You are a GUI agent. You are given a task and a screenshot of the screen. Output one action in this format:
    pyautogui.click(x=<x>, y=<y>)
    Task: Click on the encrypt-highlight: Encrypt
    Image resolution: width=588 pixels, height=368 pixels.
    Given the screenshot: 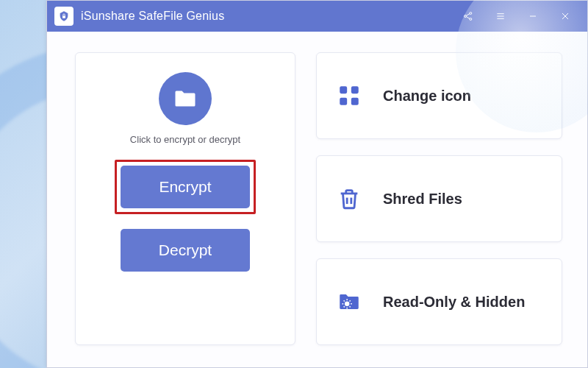 What is the action you would take?
    pyautogui.click(x=185, y=187)
    